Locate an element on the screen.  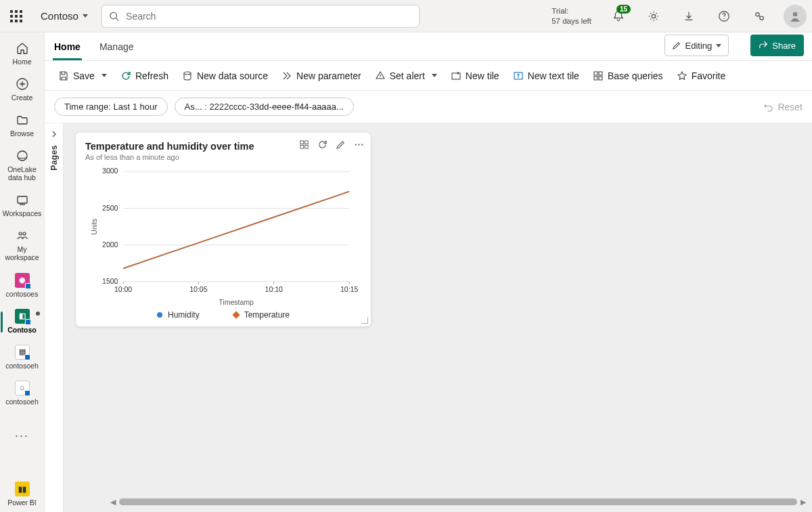
editing-label: Editing is located at coordinates (699, 46).